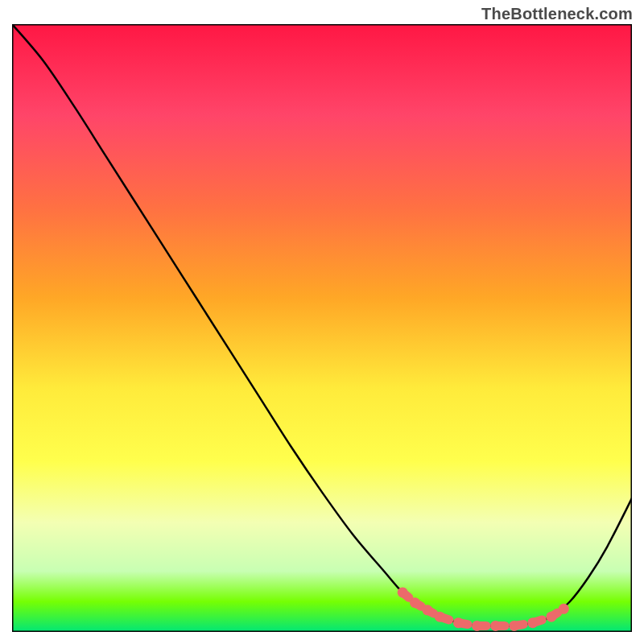  I want to click on marker-dot, so click(564, 609).